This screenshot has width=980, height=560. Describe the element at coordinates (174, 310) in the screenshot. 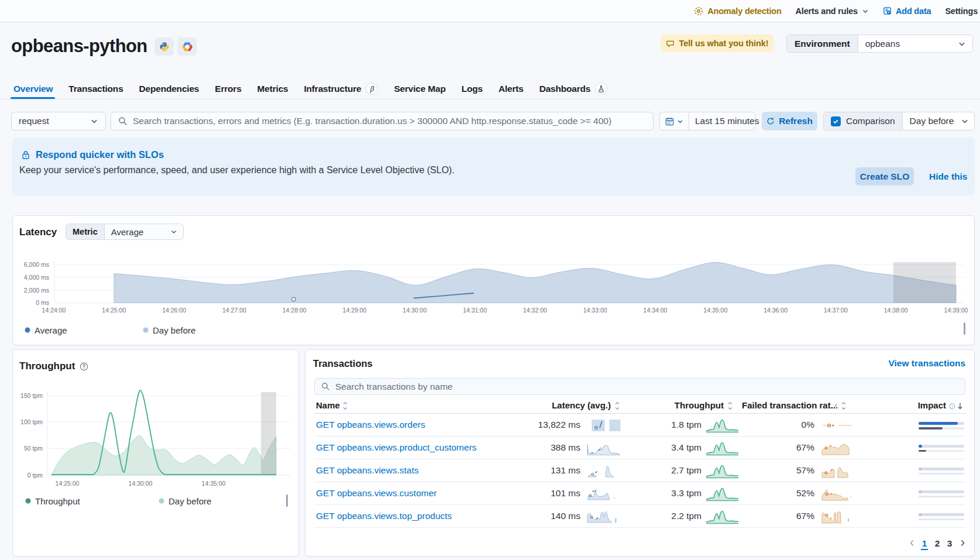

I see `svg-text: 14:26:00` at that location.